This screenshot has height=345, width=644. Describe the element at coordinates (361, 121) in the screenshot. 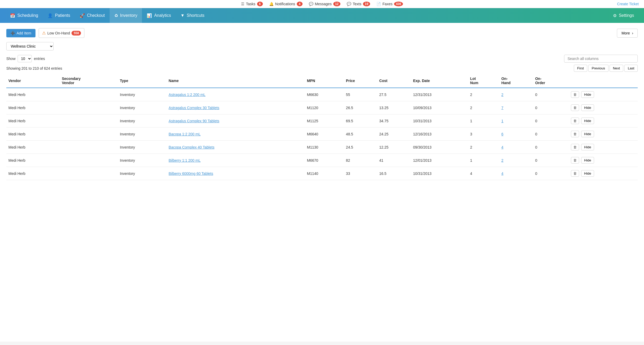

I see `cell-price: 69.5` at that location.